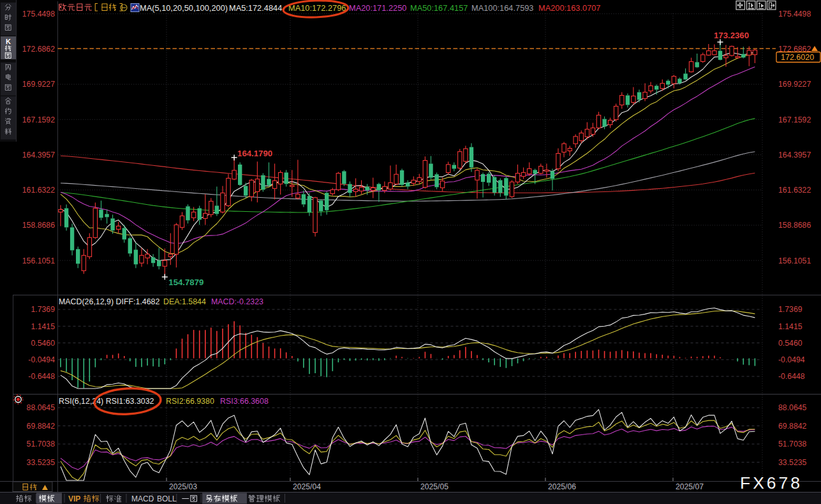  Describe the element at coordinates (255, 8) in the screenshot. I see `svg-text: MA5:172.4844` at that location.